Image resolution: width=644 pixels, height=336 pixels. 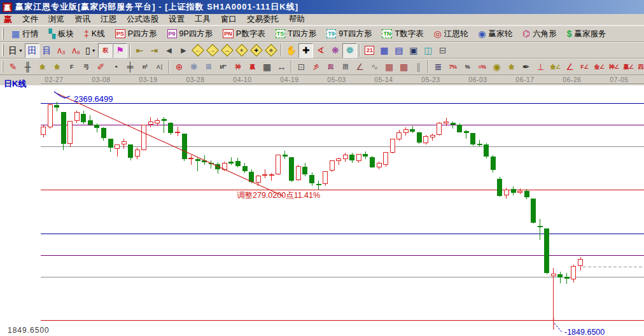 I want to click on shen-angle-tool-button: 神∠, so click(x=613, y=67).